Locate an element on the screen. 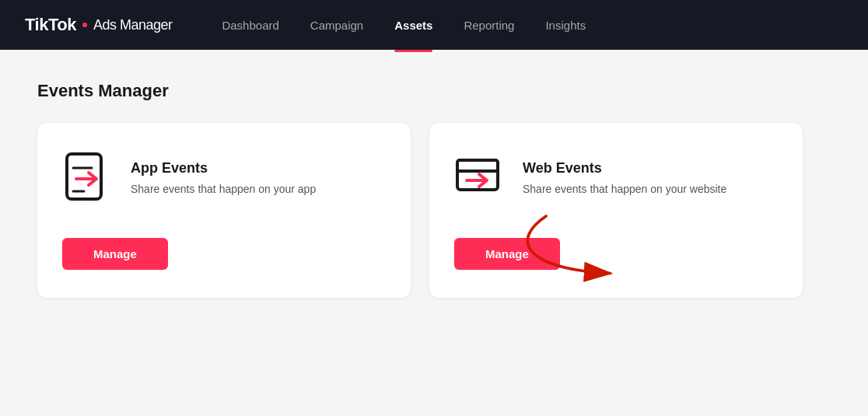 The width and height of the screenshot is (868, 416). web-events-manage-button: Manage is located at coordinates (507, 253).